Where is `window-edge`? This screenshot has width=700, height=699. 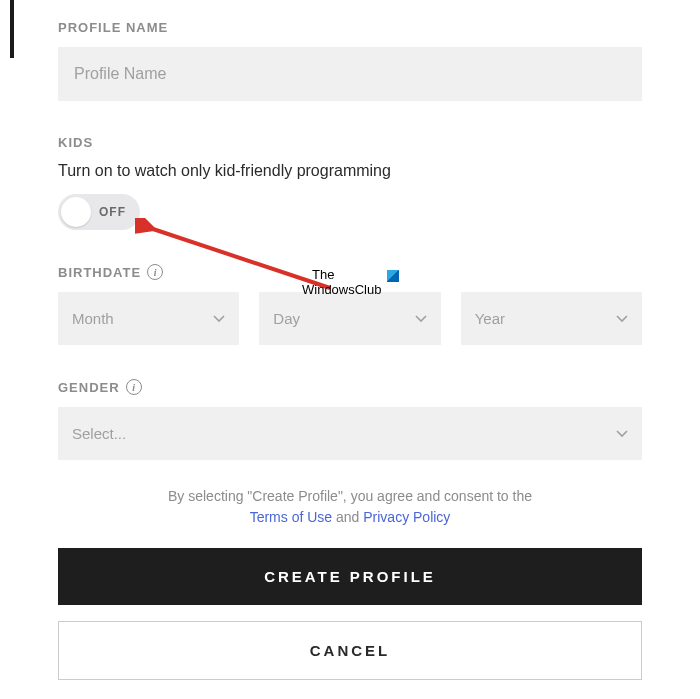
window-edge is located at coordinates (12, 29).